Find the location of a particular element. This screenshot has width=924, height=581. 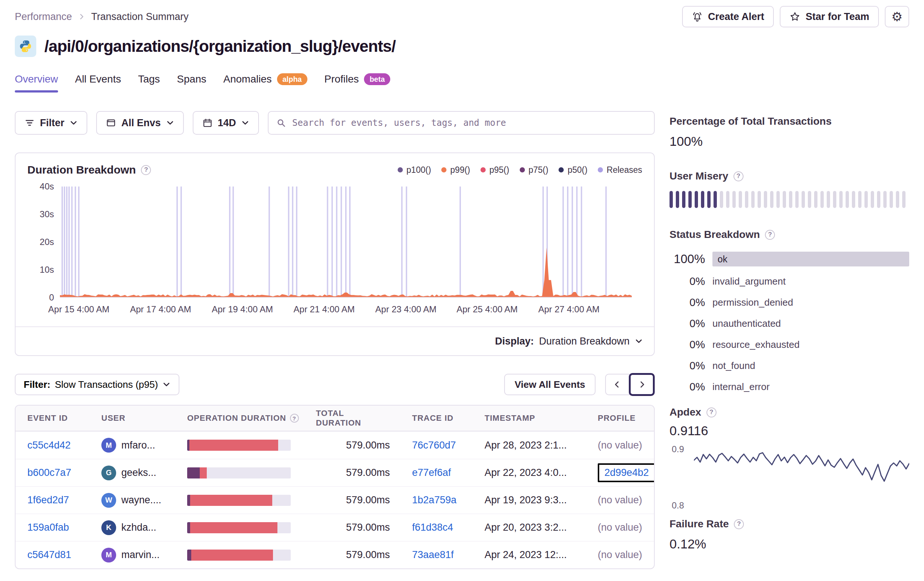

event-id-cell: b600c7a7 is located at coordinates (64, 473).